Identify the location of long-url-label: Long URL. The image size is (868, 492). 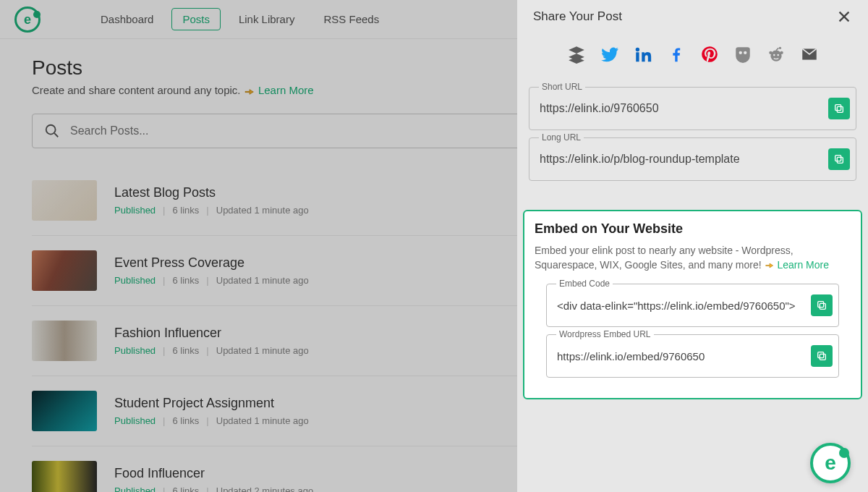
(561, 137).